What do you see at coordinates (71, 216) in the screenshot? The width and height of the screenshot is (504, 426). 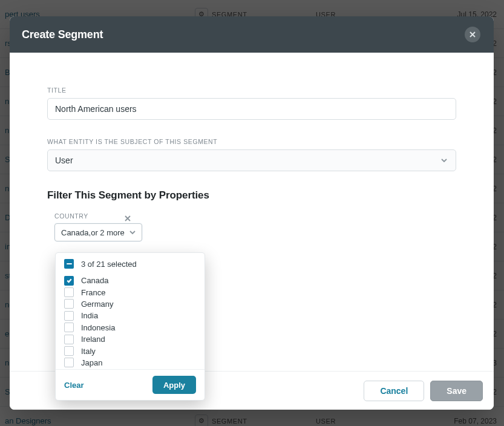 I see `country-label: COUNTRY` at bounding box center [71, 216].